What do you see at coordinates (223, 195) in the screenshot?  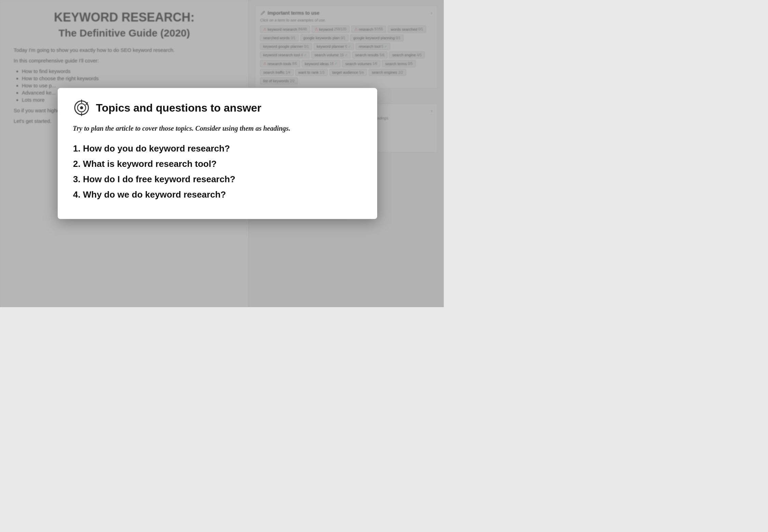 I see `modal-list-item: Why do we do keyword research?` at bounding box center [223, 195].